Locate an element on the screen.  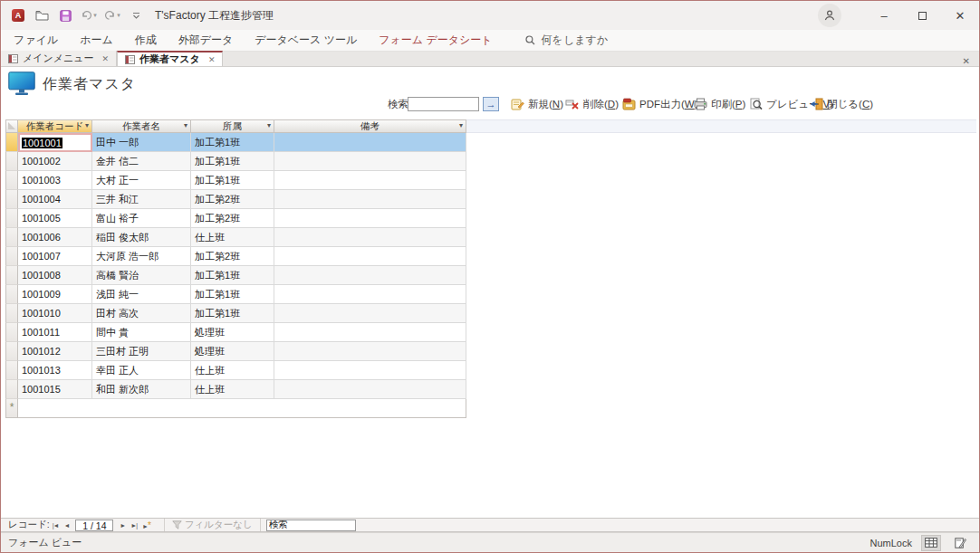
cell: 三田村 正明 is located at coordinates (141, 351).